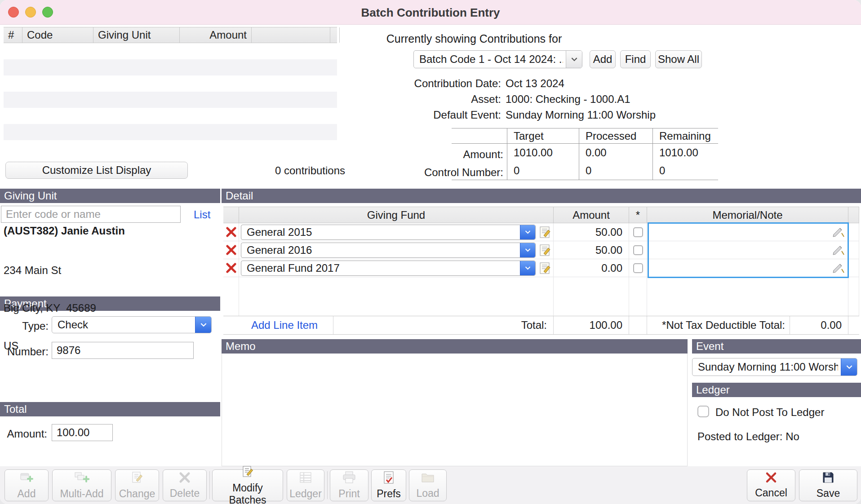  What do you see at coordinates (137, 479) in the screenshot?
I see `change-icon` at bounding box center [137, 479].